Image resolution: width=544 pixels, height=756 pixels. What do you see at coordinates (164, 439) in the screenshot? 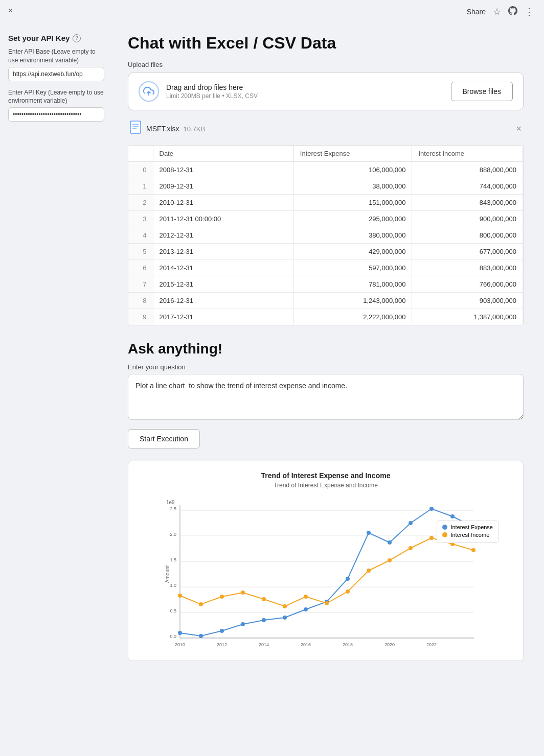
I see `start-execution-button: Start Execution` at bounding box center [164, 439].